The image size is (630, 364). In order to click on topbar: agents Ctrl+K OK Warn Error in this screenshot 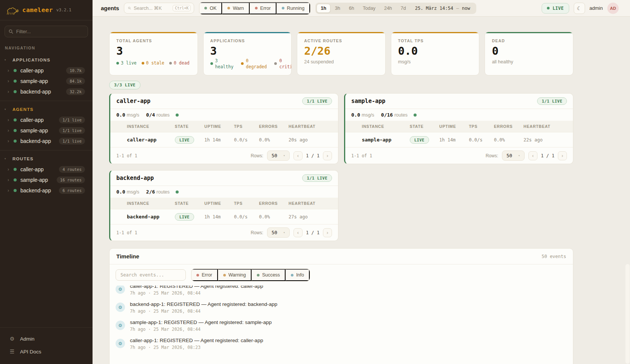, I will do `click(361, 8)`.